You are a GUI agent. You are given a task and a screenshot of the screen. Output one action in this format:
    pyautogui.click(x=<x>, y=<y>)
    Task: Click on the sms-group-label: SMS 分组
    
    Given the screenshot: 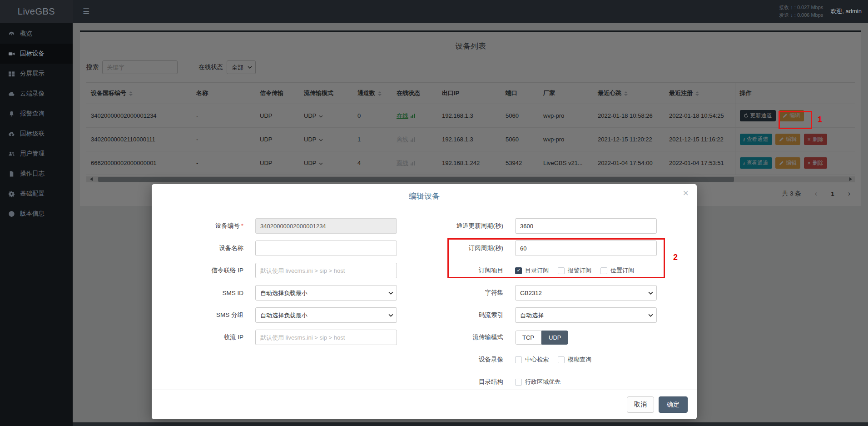 What is the action you would take?
    pyautogui.click(x=210, y=315)
    